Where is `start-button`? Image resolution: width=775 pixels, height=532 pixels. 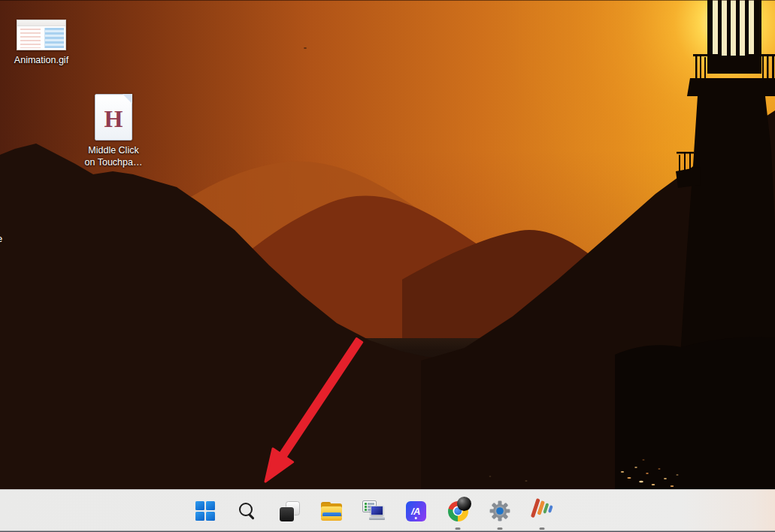 start-button is located at coordinates (205, 511).